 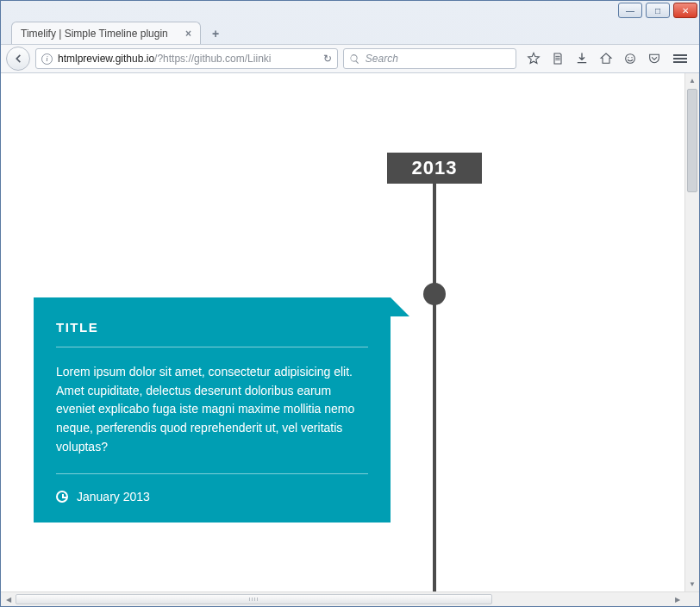 I want to click on window-buttons: — □ ✕, so click(x=658, y=10).